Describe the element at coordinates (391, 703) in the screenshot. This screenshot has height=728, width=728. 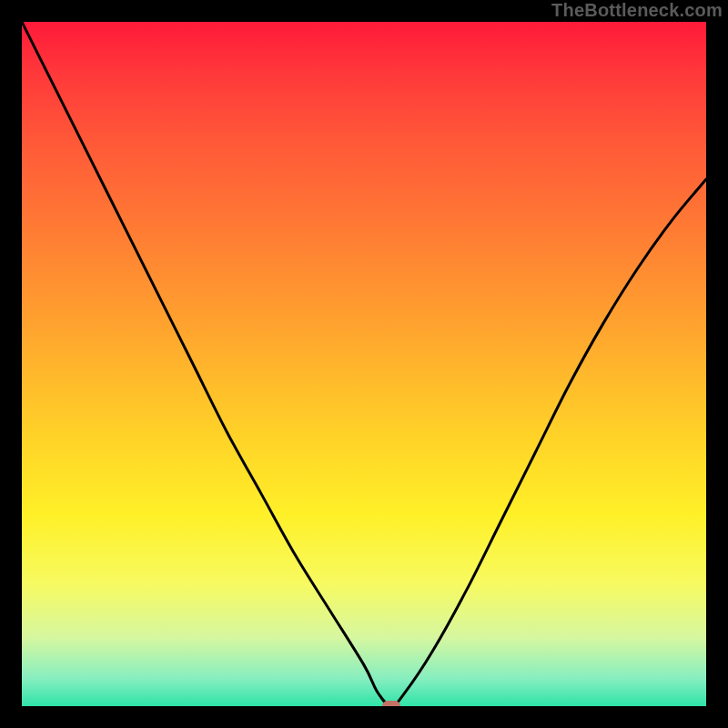
I see `minimum-marker` at that location.